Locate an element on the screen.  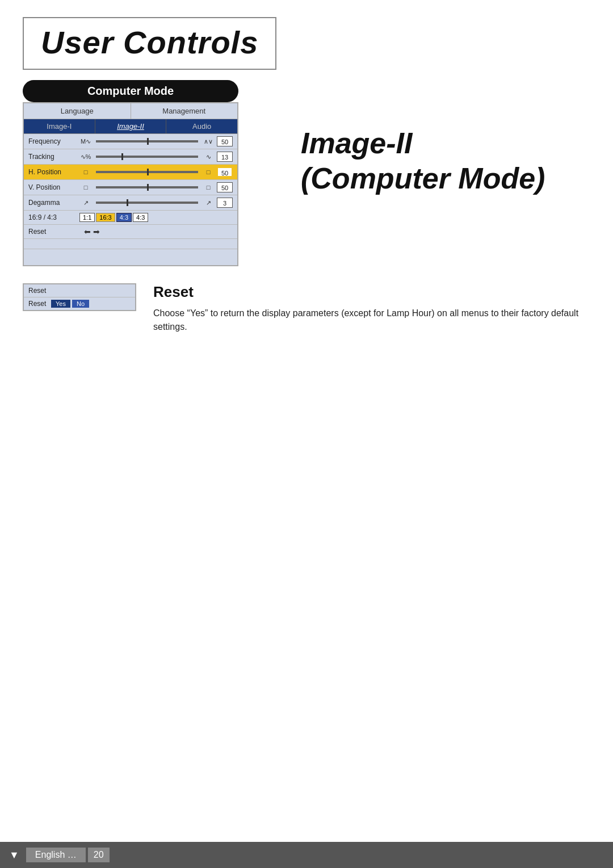
tracking-track is located at coordinates (147, 157).